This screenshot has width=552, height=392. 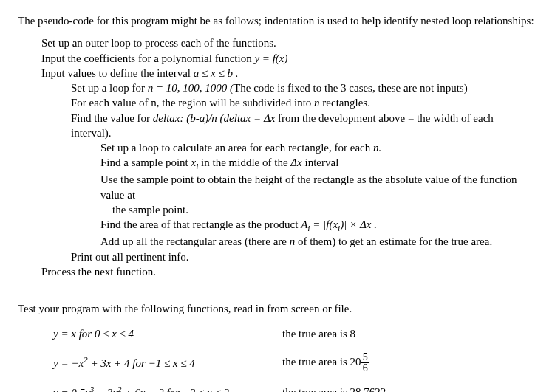 I want to click on true-area: the true area is 28.7622, so click(x=334, y=388).